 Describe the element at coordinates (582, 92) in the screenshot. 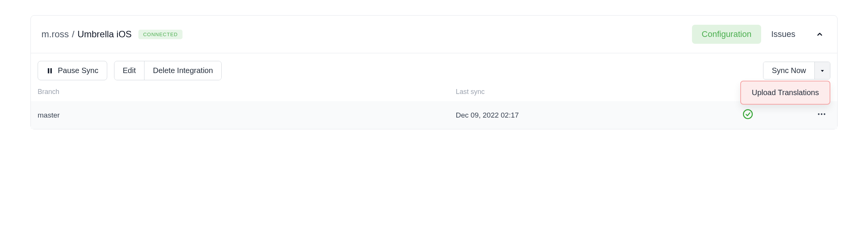

I see `column-header-last-sync: Last sync` at that location.